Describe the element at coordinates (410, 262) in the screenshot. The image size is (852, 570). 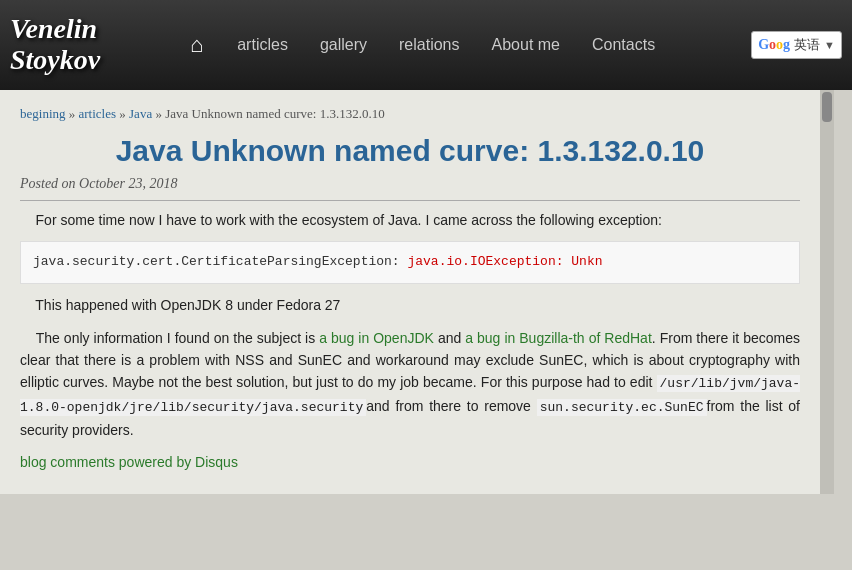
I see `code-block: java.security.cert.CertificateParsingExc…` at that location.